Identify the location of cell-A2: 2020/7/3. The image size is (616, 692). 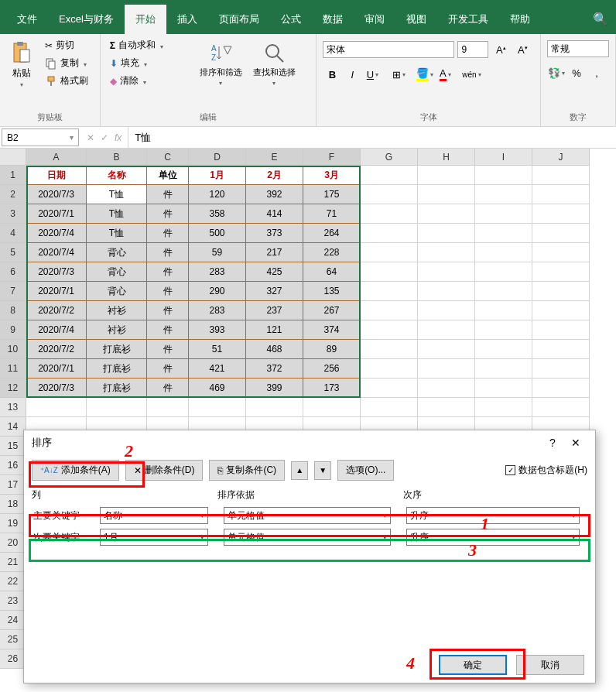
(56, 195).